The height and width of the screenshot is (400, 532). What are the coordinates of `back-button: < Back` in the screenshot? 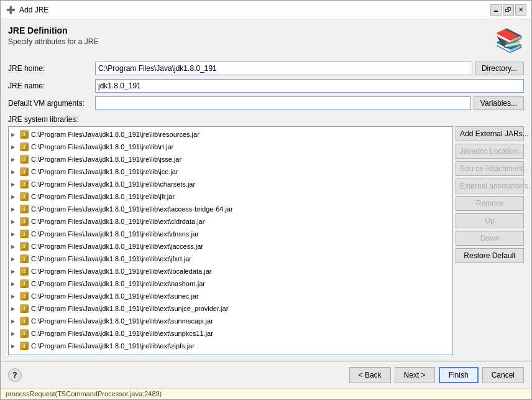 It's located at (370, 375).